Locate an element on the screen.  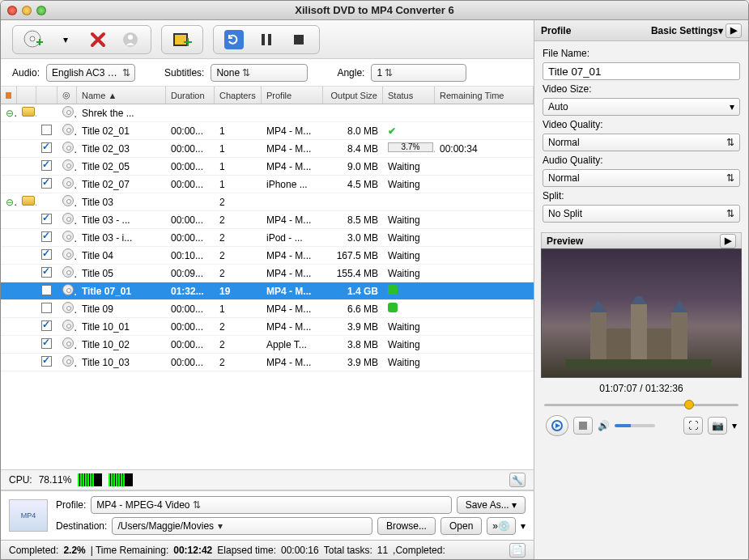
table-row: Title 03 - i...00:00...2iPod - ...3.0 MB… is located at coordinates (267, 238).